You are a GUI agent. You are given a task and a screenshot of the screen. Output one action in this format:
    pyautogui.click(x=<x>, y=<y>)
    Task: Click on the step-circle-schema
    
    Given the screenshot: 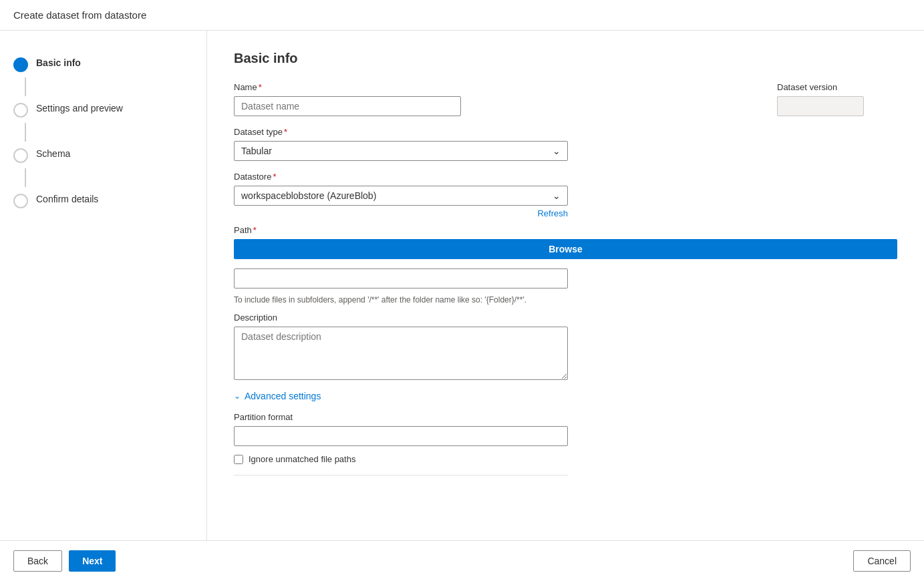 What is the action you would take?
    pyautogui.click(x=21, y=156)
    